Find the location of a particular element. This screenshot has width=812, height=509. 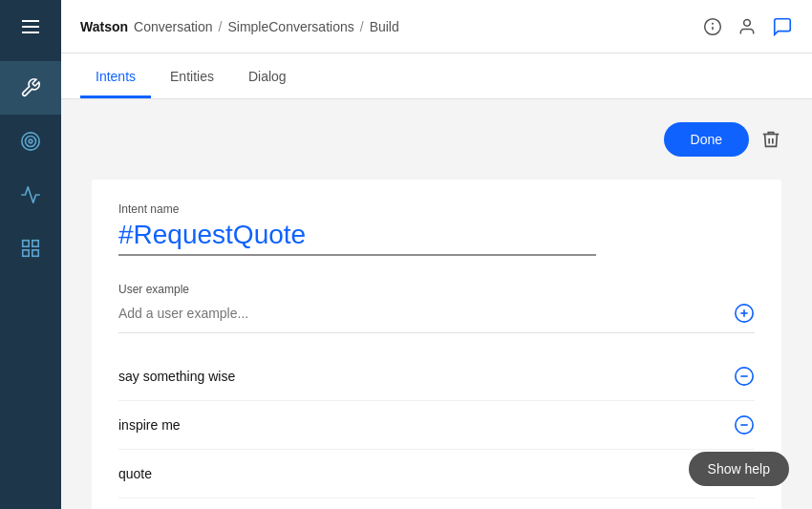

tabs: Intents Entities Dialog is located at coordinates (437, 76).